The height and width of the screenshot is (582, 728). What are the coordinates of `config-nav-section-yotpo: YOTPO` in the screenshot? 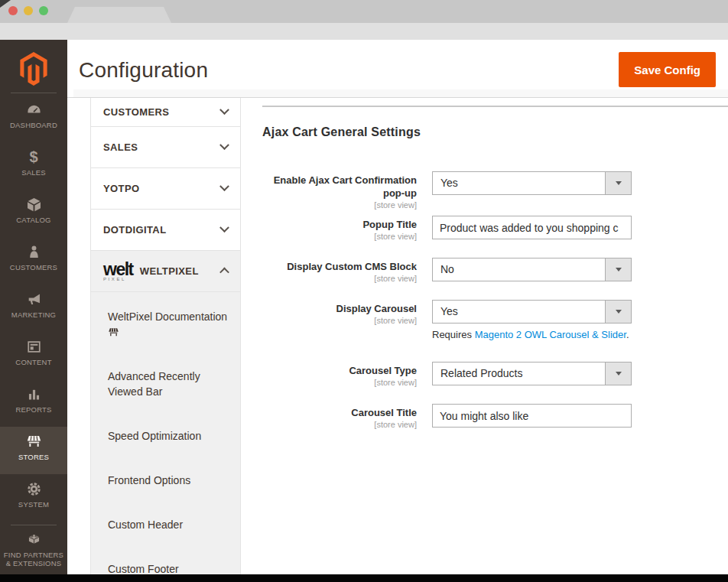 It's located at (165, 189).